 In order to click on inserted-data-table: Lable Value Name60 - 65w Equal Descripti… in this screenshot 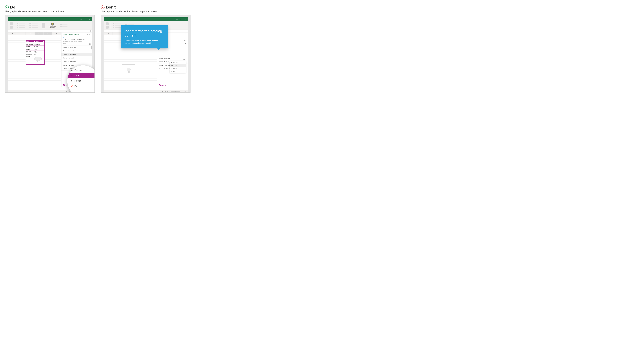, I will do `click(35, 52)`.